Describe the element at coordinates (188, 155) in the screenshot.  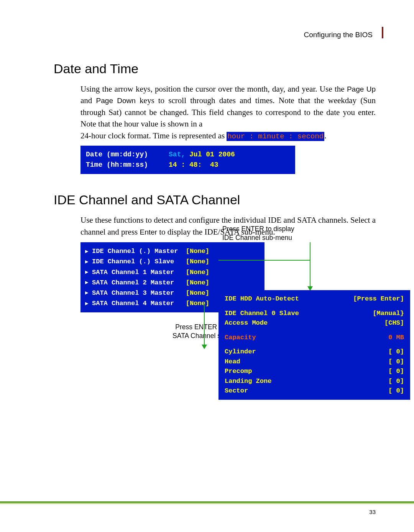
I see `bios-row: Date (mm:dd:yy) Sat, Jul 01 2006` at that location.